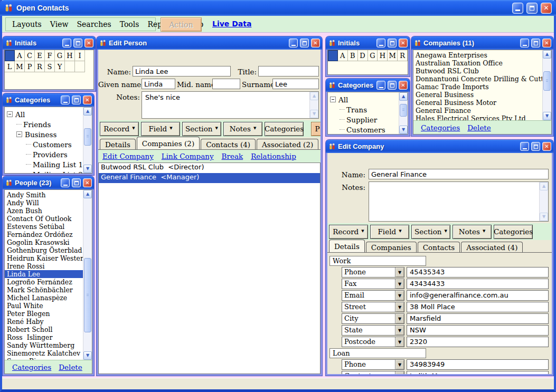 This screenshot has height=392, width=556. Describe the element at coordinates (373, 342) in the screenshot. I see `field-type-select: Postcode▼` at that location.